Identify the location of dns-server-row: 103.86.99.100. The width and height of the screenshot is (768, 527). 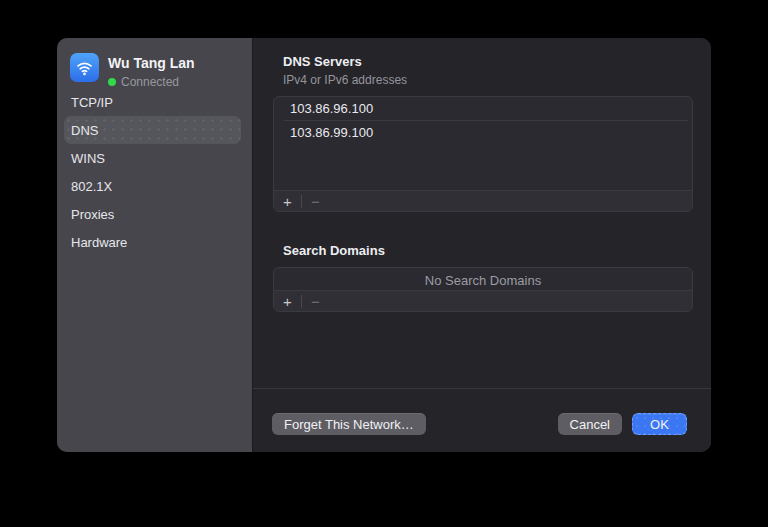
(483, 132).